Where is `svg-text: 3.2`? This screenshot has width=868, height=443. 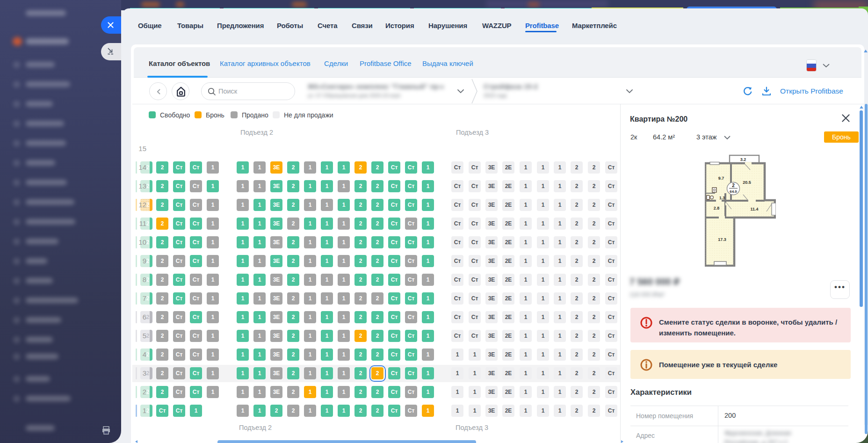 svg-text: 3.2 is located at coordinates (744, 160).